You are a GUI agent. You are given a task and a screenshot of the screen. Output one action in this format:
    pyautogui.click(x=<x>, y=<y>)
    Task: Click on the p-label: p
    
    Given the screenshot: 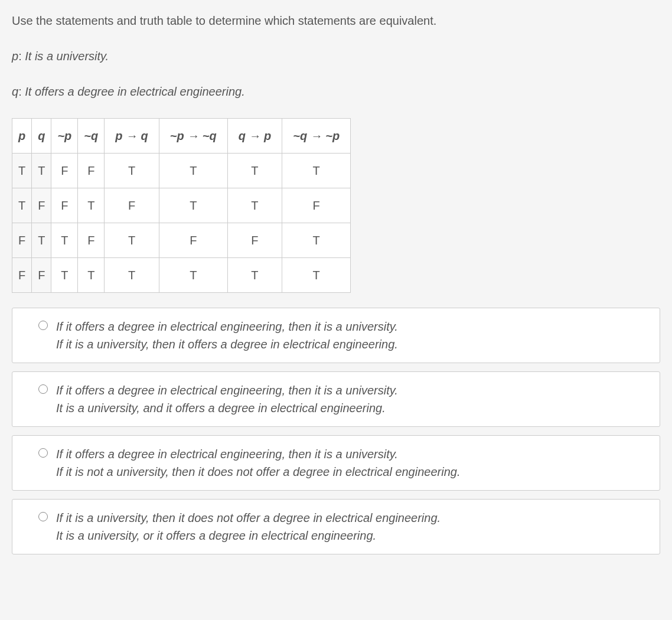 What is the action you would take?
    pyautogui.click(x=15, y=56)
    